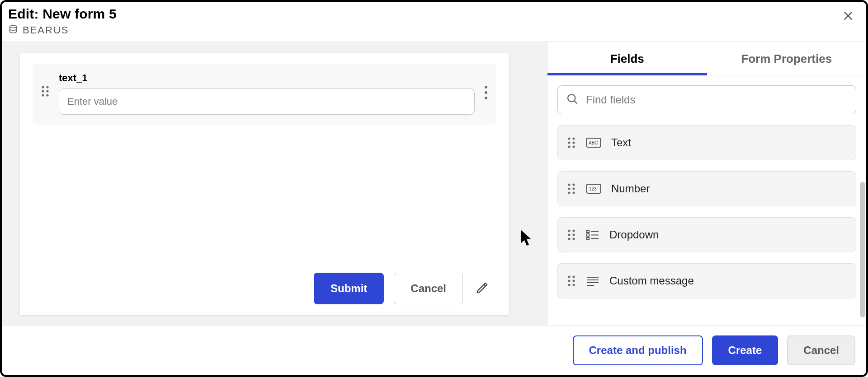  I want to click on field-type-text: ABC Text, so click(707, 143).